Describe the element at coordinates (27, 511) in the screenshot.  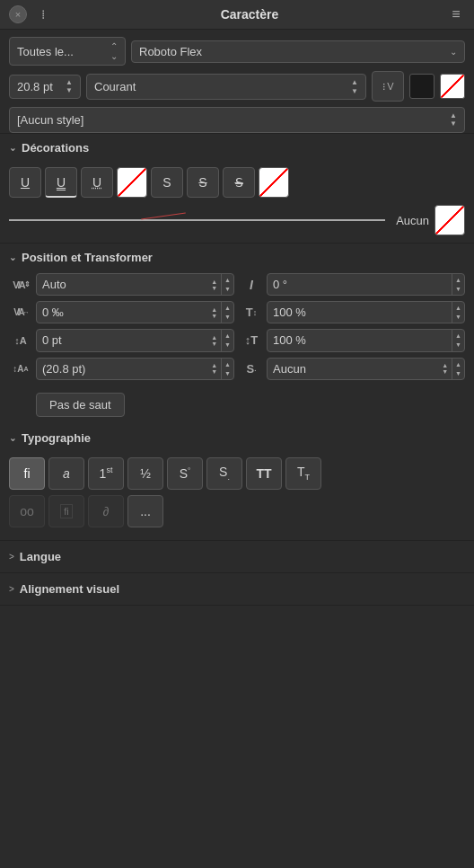
I see `contextual-icon: oo` at that location.